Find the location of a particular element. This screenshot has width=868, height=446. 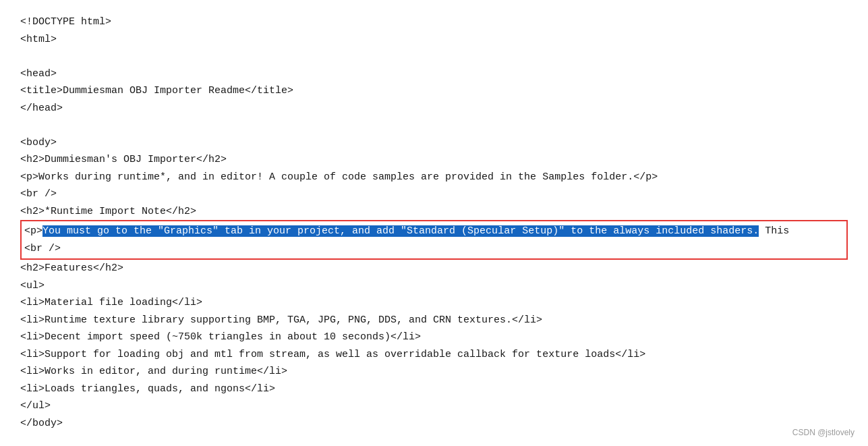

line-6: </head> is located at coordinates (434, 109).